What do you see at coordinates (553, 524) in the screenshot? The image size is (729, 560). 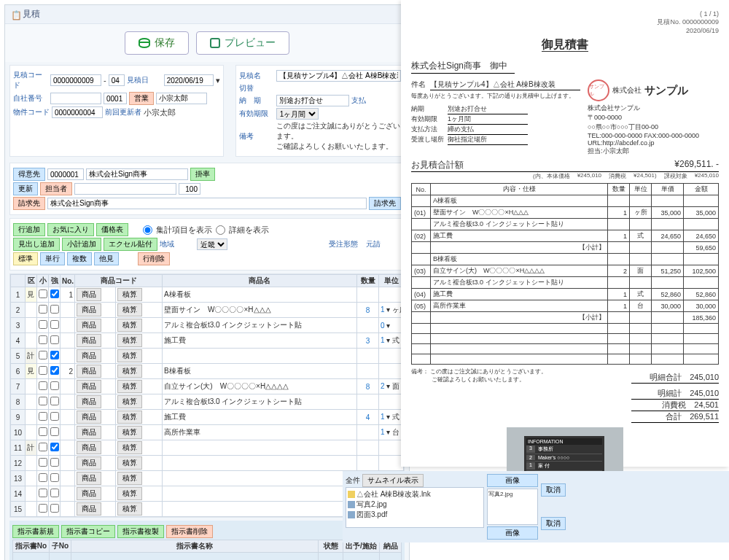 I see `cancel-button-2: 取消` at bounding box center [553, 524].